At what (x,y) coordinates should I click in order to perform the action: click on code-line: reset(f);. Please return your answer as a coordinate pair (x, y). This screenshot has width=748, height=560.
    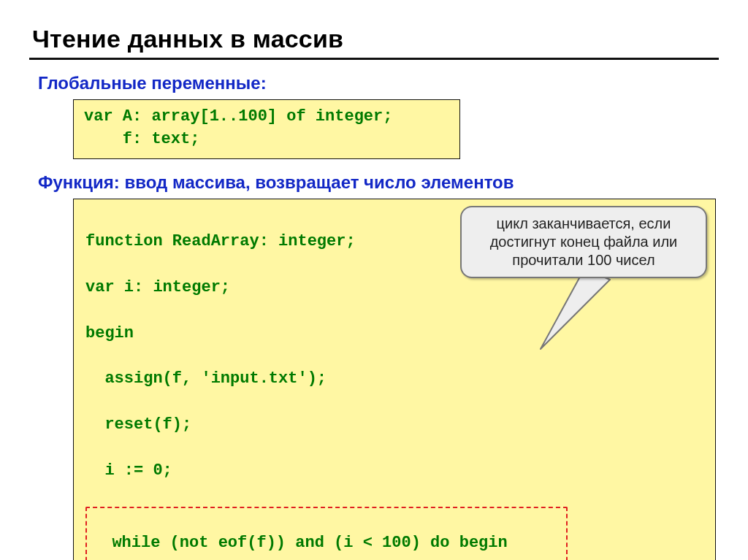
    Looking at the image, I should click on (394, 425).